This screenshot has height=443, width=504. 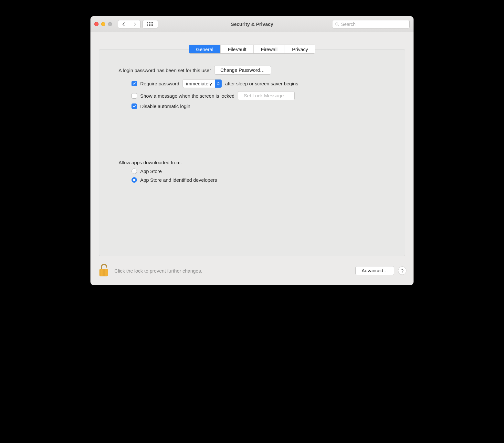 What do you see at coordinates (252, 272) in the screenshot?
I see `footer: Click the lock to prevent further change…` at bounding box center [252, 272].